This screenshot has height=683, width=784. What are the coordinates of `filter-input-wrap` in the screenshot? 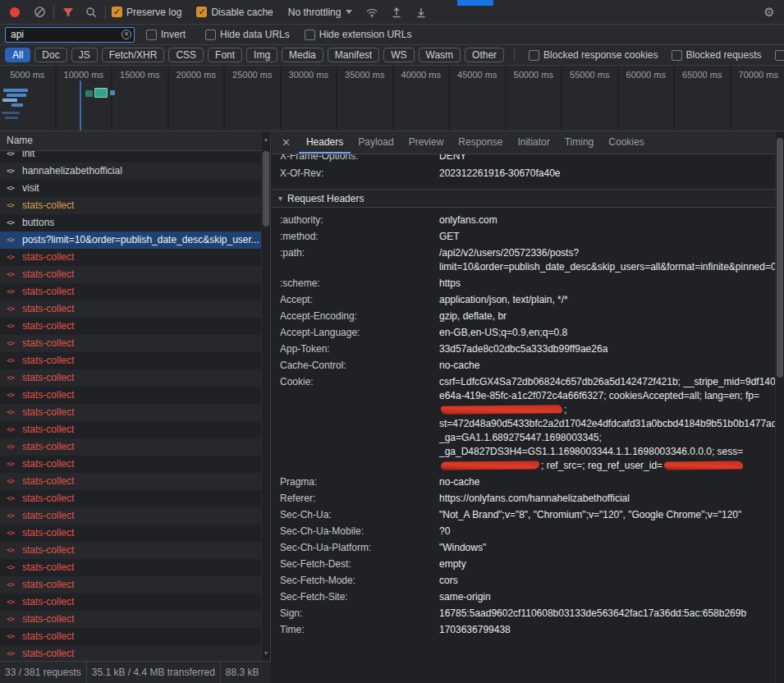 It's located at (70, 34).